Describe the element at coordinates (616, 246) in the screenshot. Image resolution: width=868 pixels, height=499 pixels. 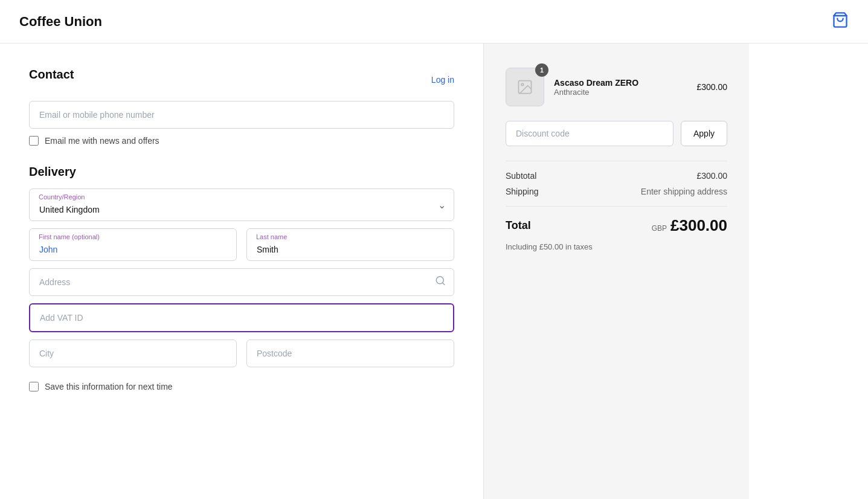
I see `tax-note: Including £50.00 in taxes` at that location.